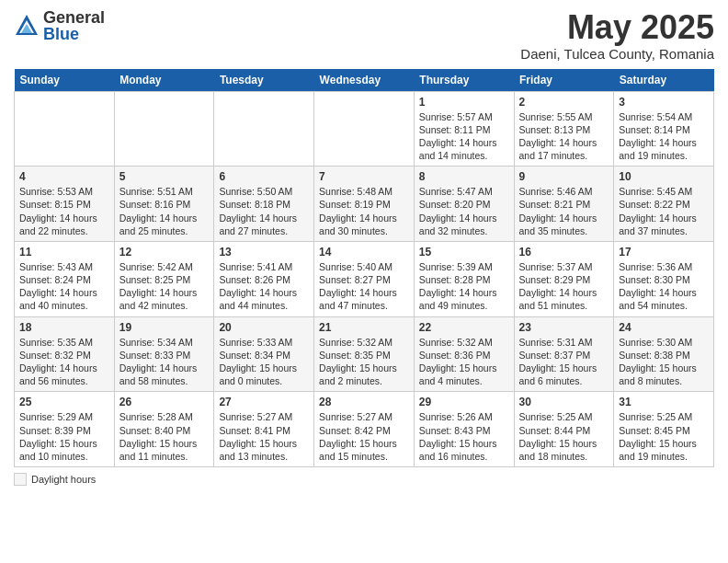  I want to click on table-row: 20Sunrise: 5:33 AM Sunset: 8:34 PM Dayli…, so click(265, 354).